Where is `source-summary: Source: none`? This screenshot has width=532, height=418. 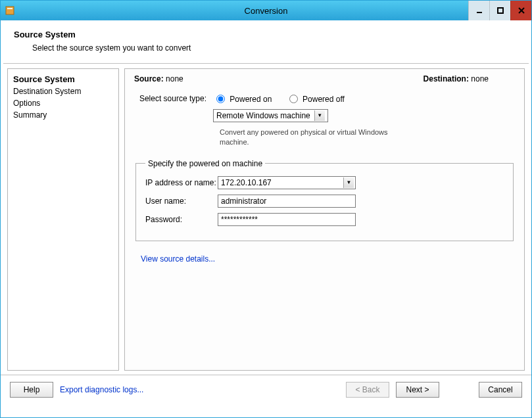 source-summary: Source: none is located at coordinates (159, 79).